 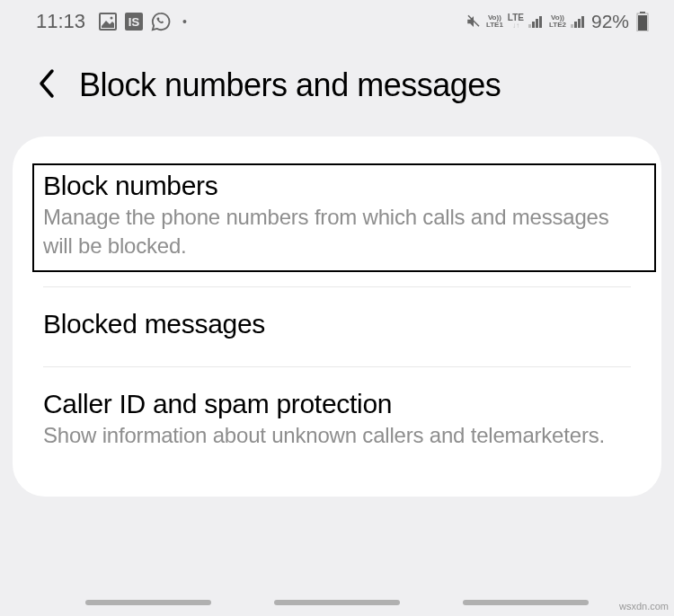 What do you see at coordinates (337, 324) in the screenshot?
I see `item-title: Blocked messages` at bounding box center [337, 324].